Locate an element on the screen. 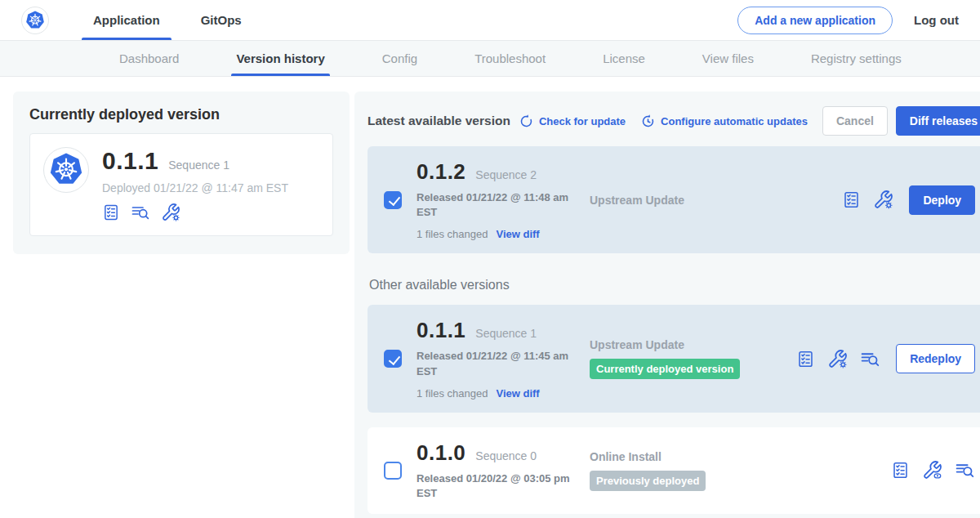 This screenshot has height=518, width=980. configure-automatic-updates-label: Configure automatic updates is located at coordinates (734, 121).